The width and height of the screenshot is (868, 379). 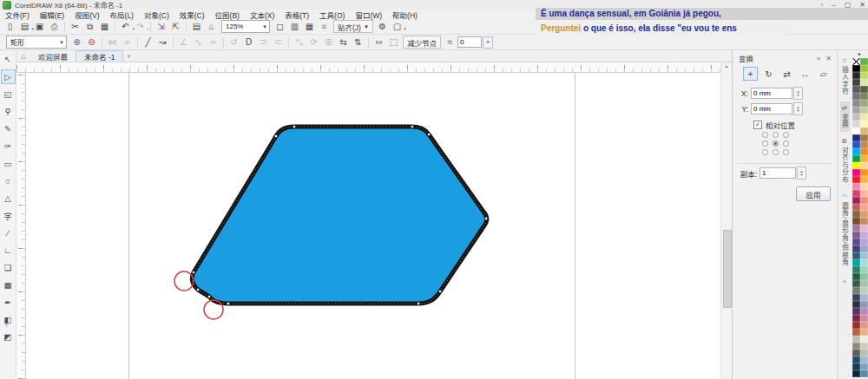 What do you see at coordinates (778, 173) in the screenshot?
I see `copies-input` at bounding box center [778, 173].